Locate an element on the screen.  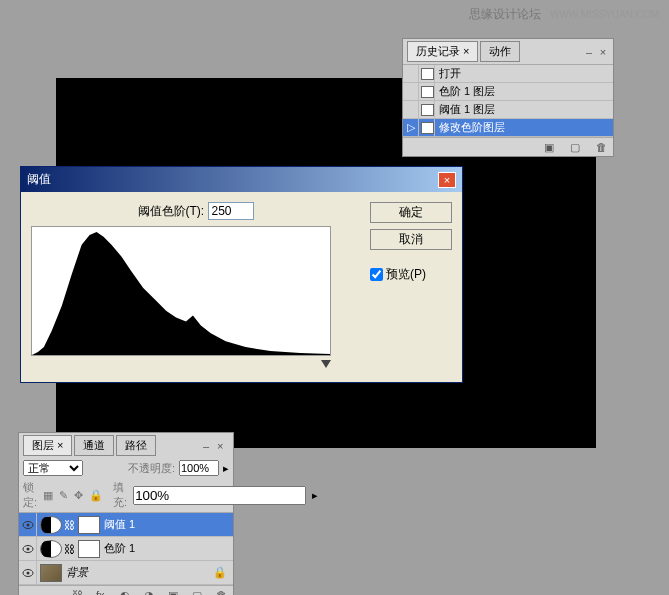
history-row: ▷ 修改色阶图层 is located at coordinates (508, 128).